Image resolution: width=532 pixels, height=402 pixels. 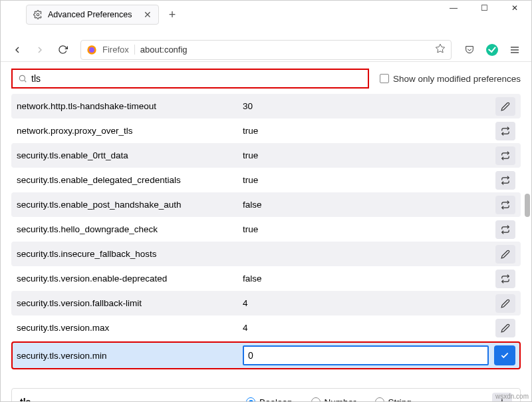 I want to click on search-row: Show only modified preferences, so click(x=266, y=78).